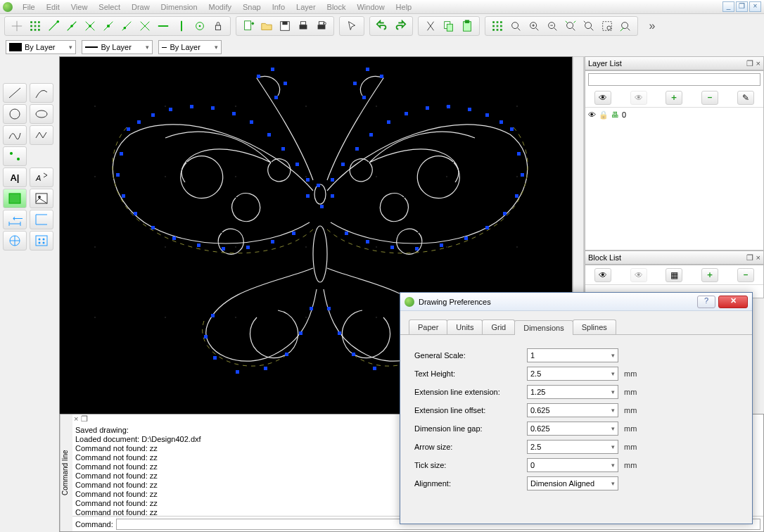 This screenshot has width=764, height=532. I want to click on snap-free-icon, so click(17, 26).